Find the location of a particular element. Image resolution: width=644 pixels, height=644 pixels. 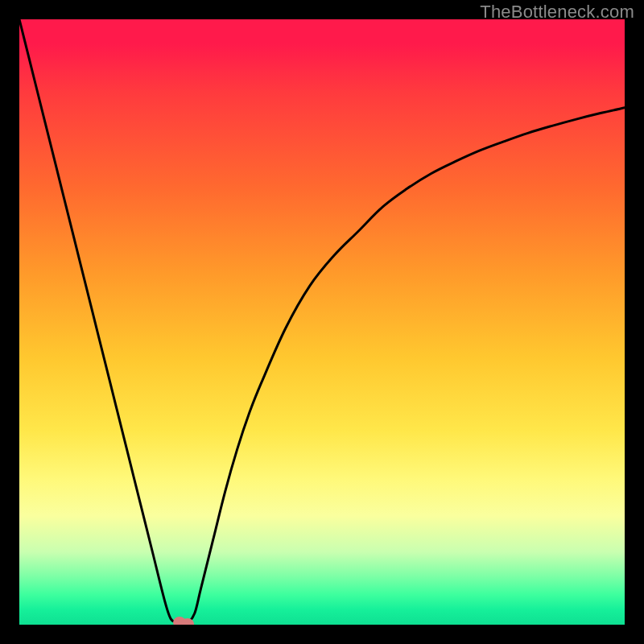

marker-group is located at coordinates (184, 621).